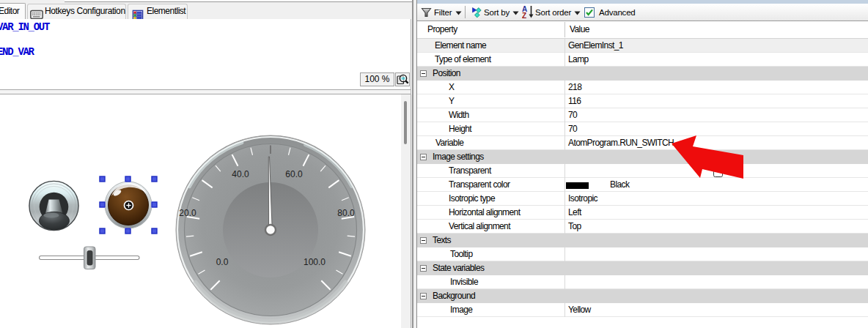 Image resolution: width=868 pixels, height=328 pixels. I want to click on svg-text: Z, so click(524, 16).